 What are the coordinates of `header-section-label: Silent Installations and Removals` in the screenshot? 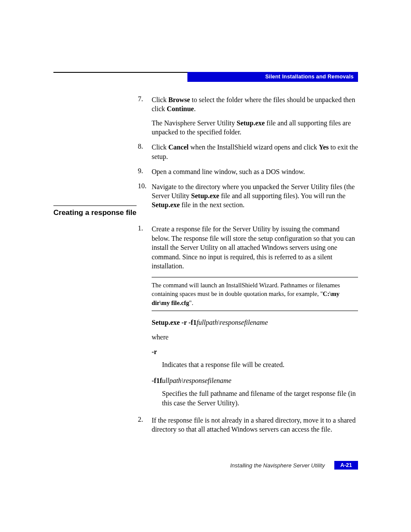 It's located at (273, 76).